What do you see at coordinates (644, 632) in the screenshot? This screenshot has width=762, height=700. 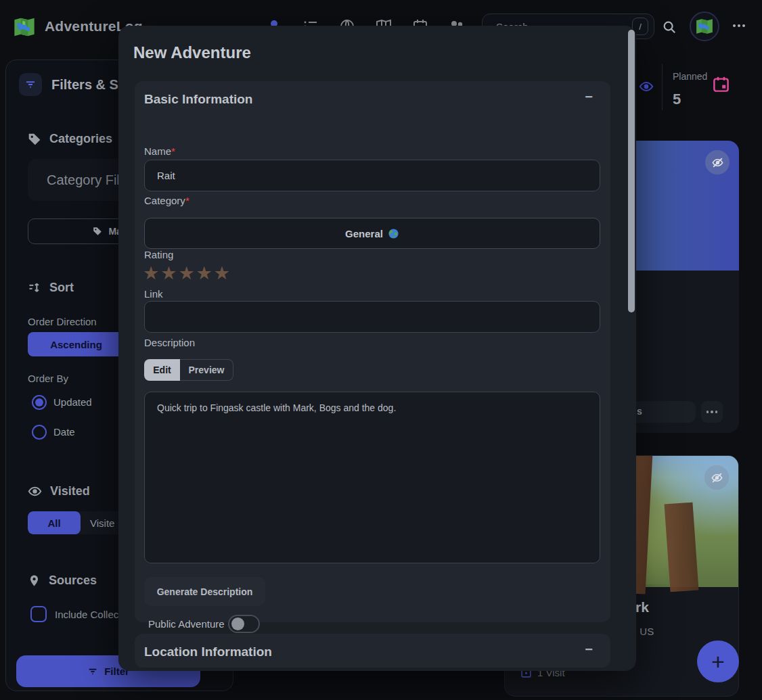 I see `adventure-location: , US` at bounding box center [644, 632].